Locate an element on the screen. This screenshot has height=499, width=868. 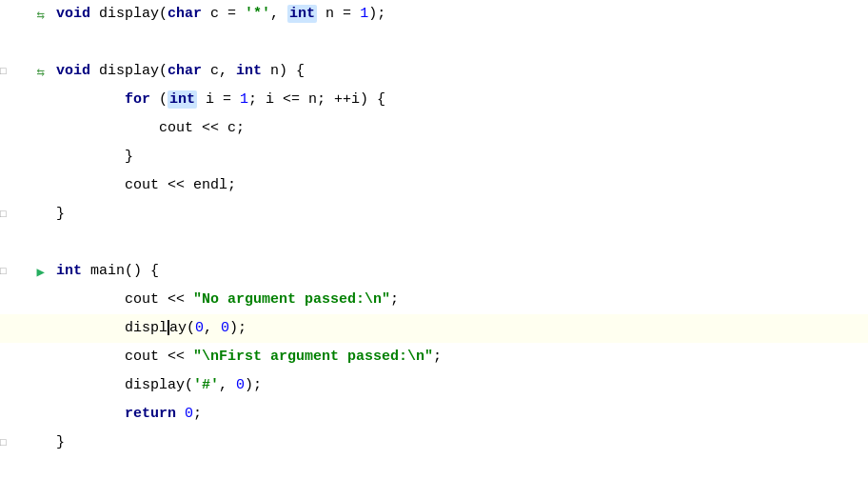
code-content: void display(char c, int n) { is located at coordinates (461, 71).